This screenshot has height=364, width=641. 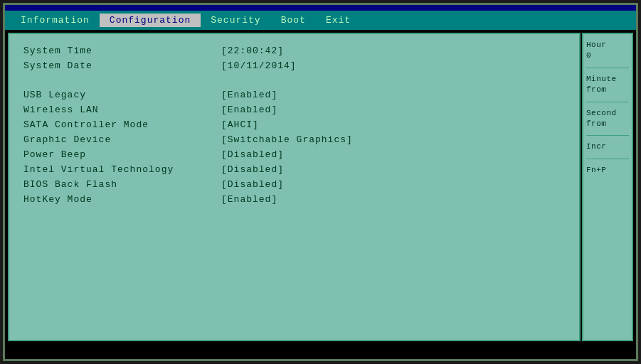 I want to click on setting-value-sata-controller-mode: [AHCI], so click(x=240, y=125).